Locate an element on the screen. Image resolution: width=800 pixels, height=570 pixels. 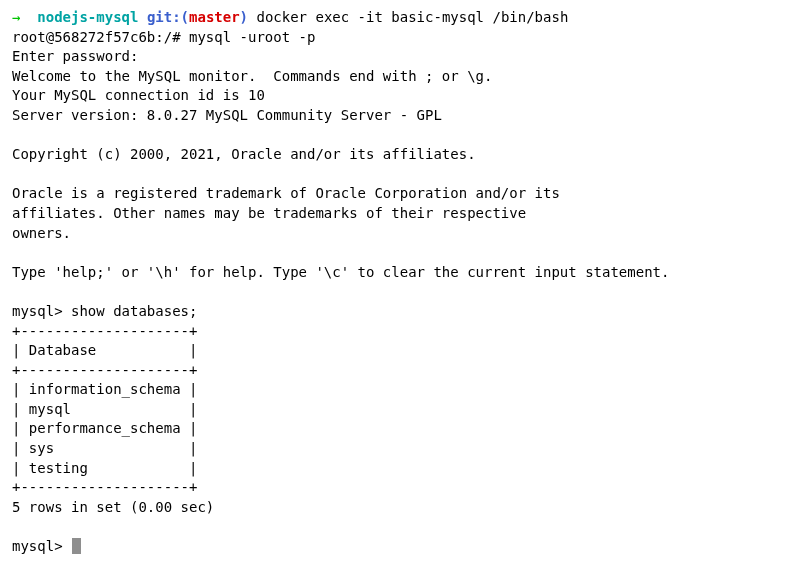
container-prompt-line: root@568272f57c6b:/# mysql -uroot -p is located at coordinates (400, 38).